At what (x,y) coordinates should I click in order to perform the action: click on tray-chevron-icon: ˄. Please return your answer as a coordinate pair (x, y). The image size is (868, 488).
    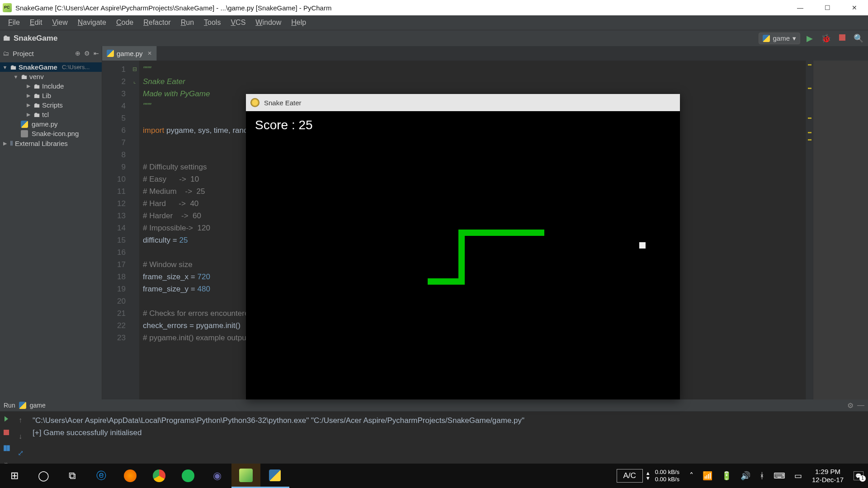
    Looking at the image, I should click on (692, 476).